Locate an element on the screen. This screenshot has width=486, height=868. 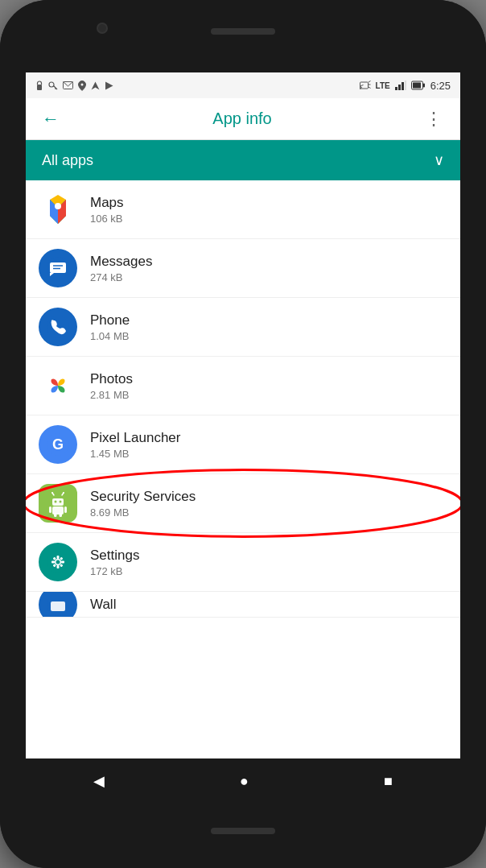
lte-indicator: LTE is located at coordinates (383, 85).